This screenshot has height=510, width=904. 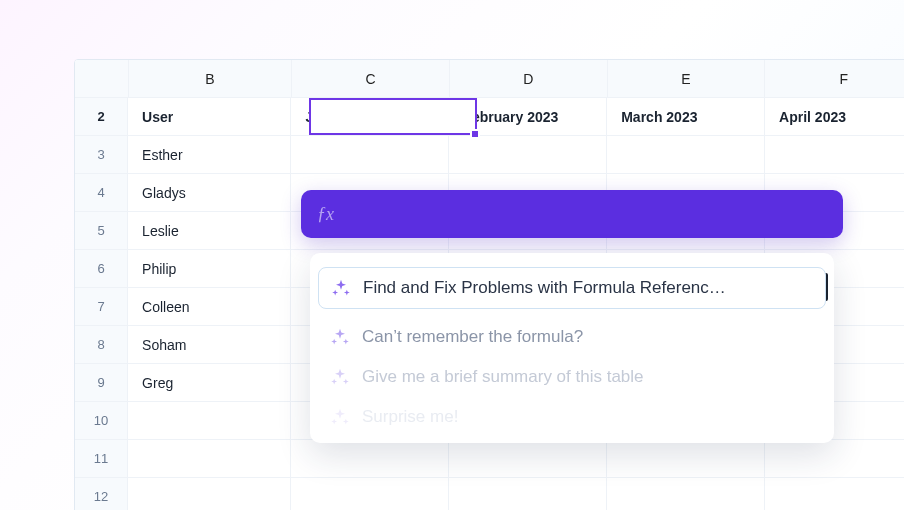 What do you see at coordinates (834, 78) in the screenshot?
I see `col-header-f: F` at bounding box center [834, 78].